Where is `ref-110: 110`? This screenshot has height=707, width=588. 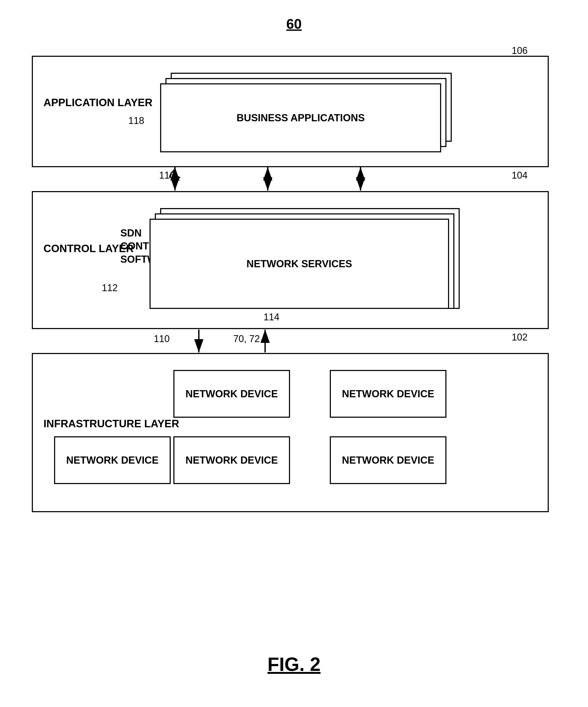
ref-110: 110 is located at coordinates (161, 339).